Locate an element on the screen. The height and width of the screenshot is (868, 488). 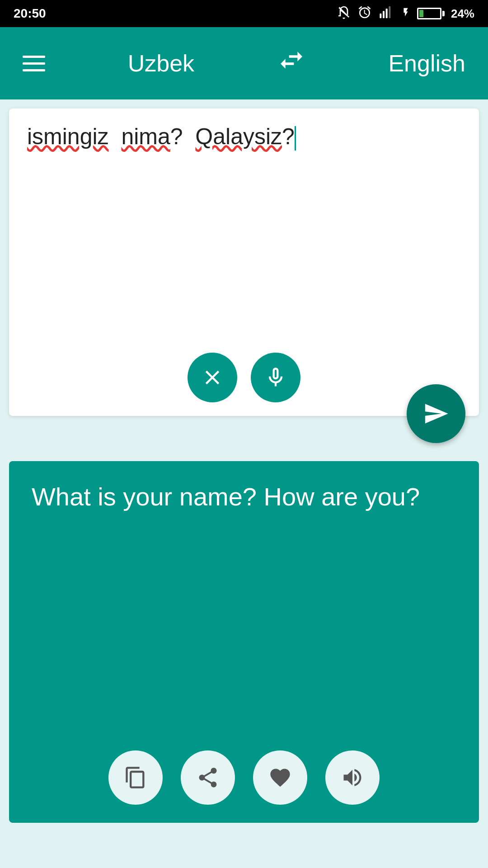
target-language: English is located at coordinates (427, 63).